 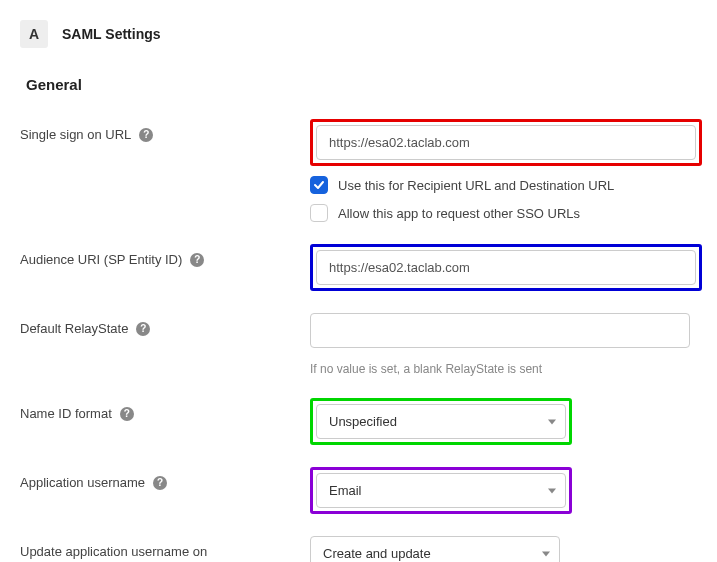 What do you see at coordinates (358, 344) in the screenshot?
I see `row-relay-state: Default RelayState ? If no value is set,…` at bounding box center [358, 344].